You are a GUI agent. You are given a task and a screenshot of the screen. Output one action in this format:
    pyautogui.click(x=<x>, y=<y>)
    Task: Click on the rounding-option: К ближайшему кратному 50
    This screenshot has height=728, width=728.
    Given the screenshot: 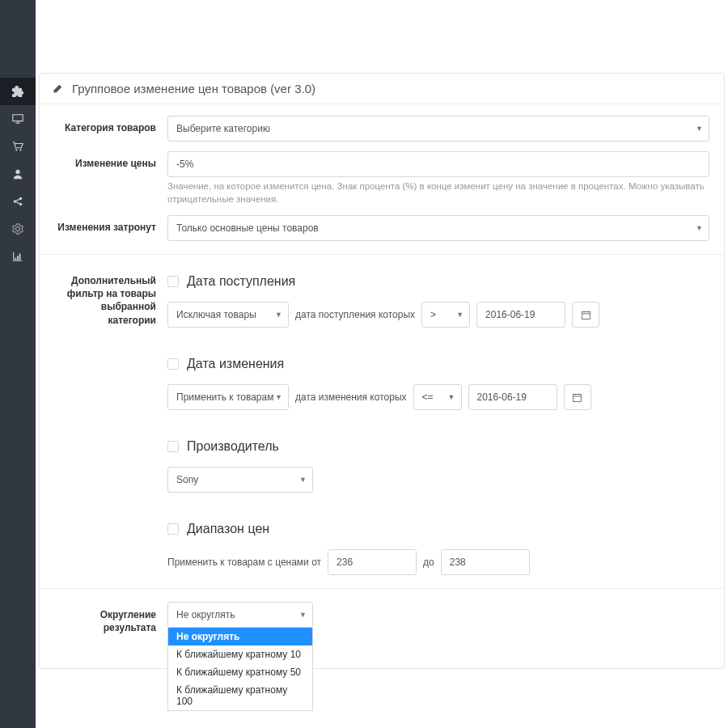 What is the action you would take?
    pyautogui.click(x=240, y=672)
    